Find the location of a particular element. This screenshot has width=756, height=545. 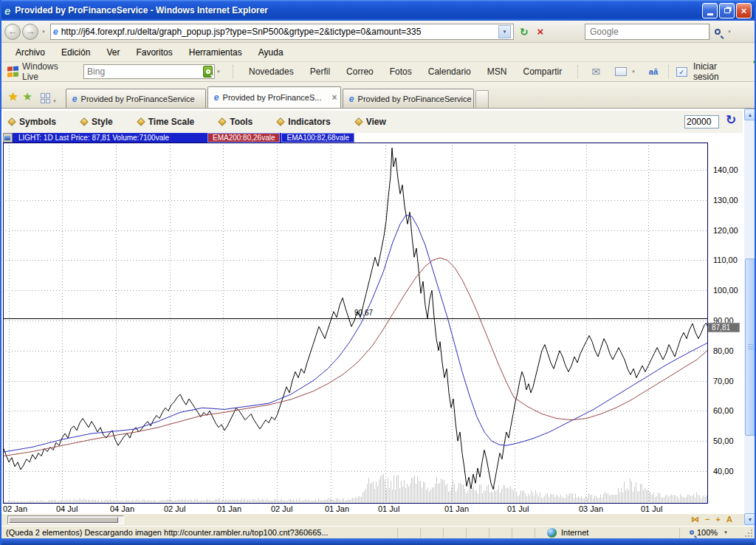

bing-search-box is located at coordinates (149, 72).